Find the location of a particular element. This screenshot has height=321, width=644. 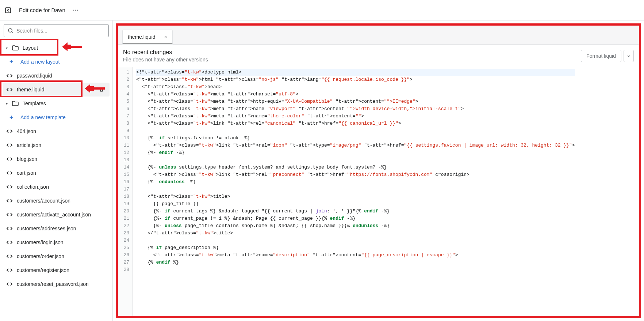

file-item: password.liquid is located at coordinates (56, 76).